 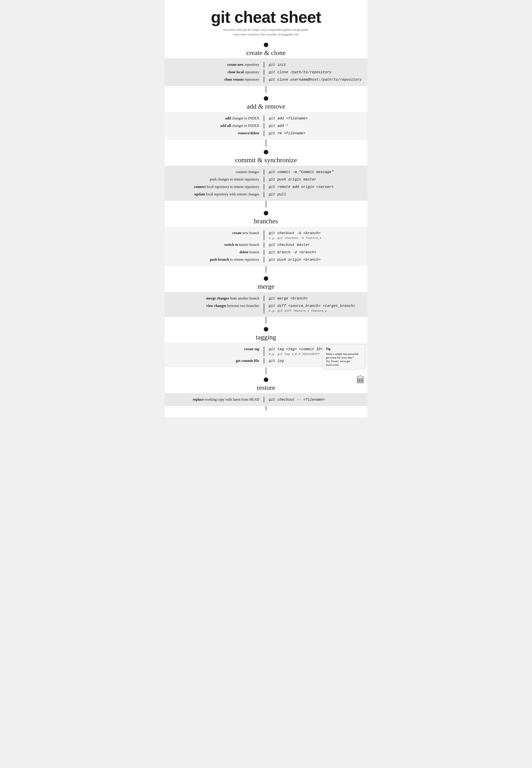 What do you see at coordinates (266, 217) in the screenshot?
I see `section-header-branches: branches` at bounding box center [266, 217].